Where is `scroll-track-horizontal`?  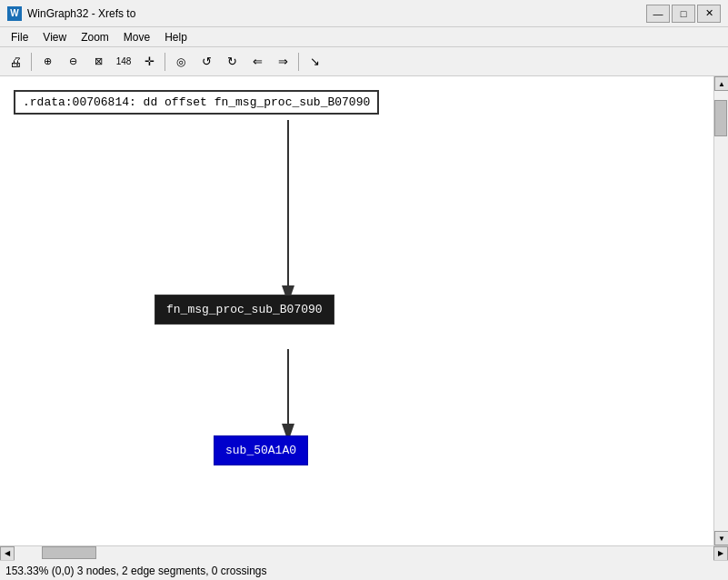 scroll-track-horizontal is located at coordinates (364, 554).